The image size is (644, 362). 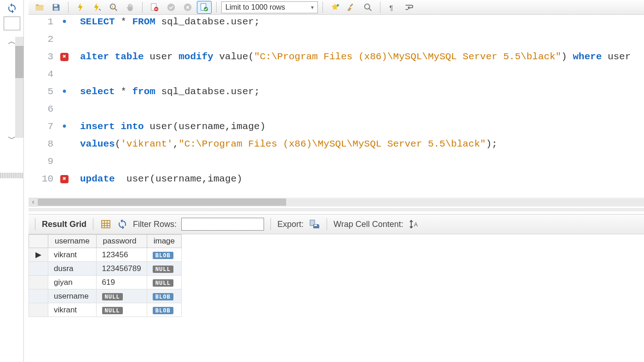 What do you see at coordinates (168, 127) in the screenshot?
I see `code-text: insert into user(username,image)` at bounding box center [168, 127].